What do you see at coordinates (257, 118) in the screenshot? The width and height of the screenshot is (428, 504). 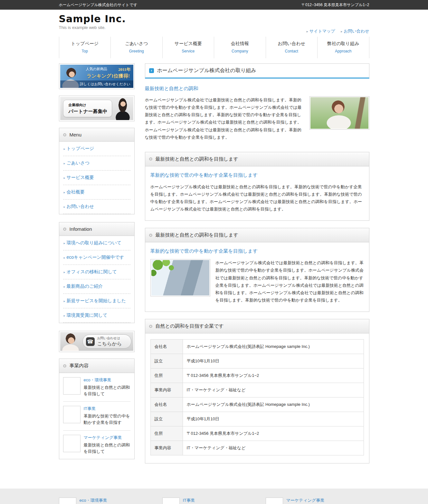 I see `intro-block: ホームページサンプル株式会社では最新技術と自然との調和を目指します。革新的な技術…` at bounding box center [257, 118].